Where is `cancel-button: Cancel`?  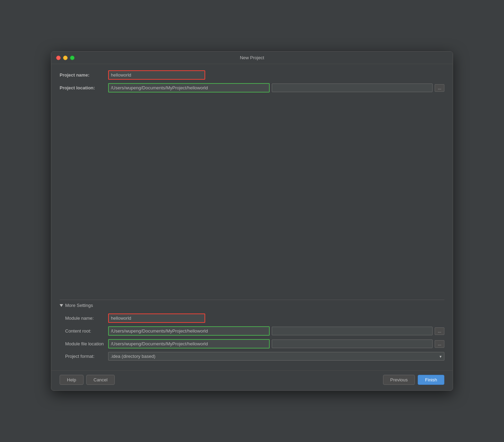 cancel-button: Cancel is located at coordinates (101, 380).